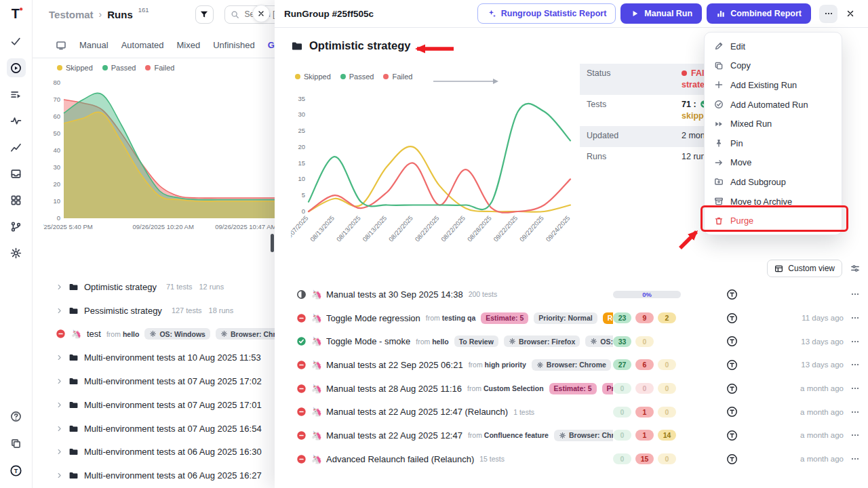  Describe the element at coordinates (571, 365) in the screenshot. I see `table-row: 🦄Manual tests at 22 Sep 2025 06:21from h…` at that location.